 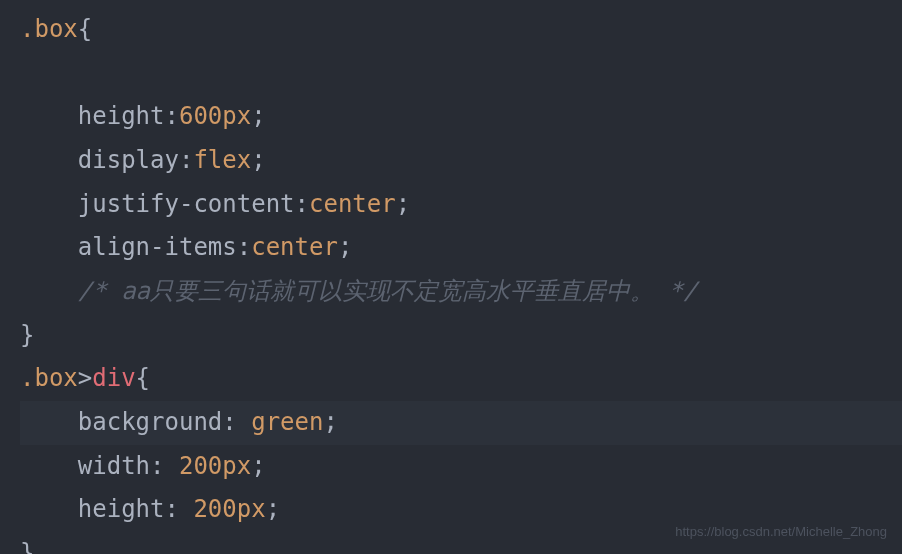 I want to click on css-property: align-items, so click(x=158, y=247).